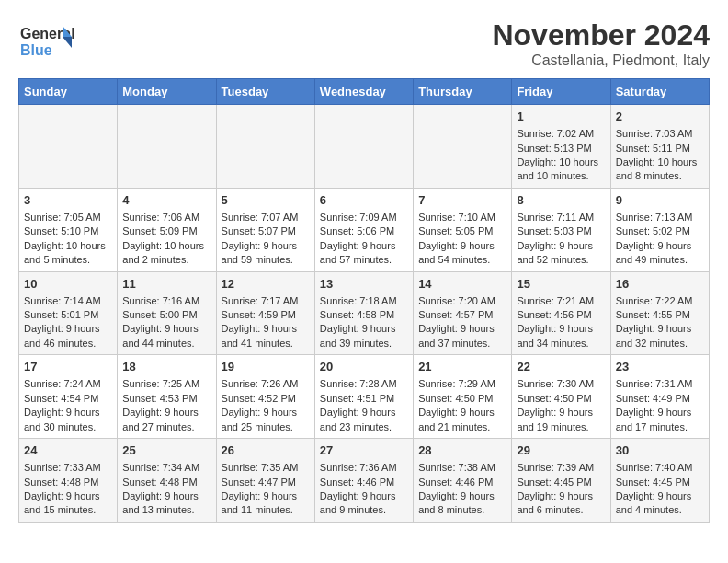 This screenshot has height=563, width=728. What do you see at coordinates (555, 322) in the screenshot?
I see `day-info: Sunrise: 7:21 AM Sunset: 4:56 PM Dayligh…` at bounding box center [555, 322].